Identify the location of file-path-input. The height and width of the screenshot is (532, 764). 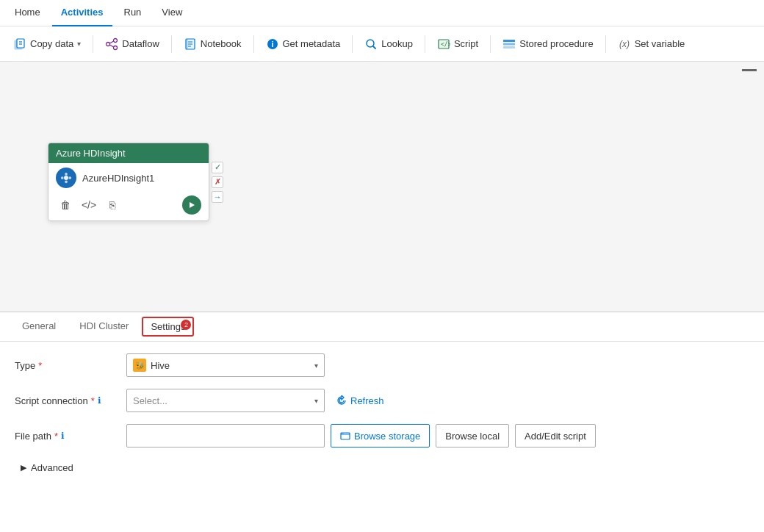
(226, 436).